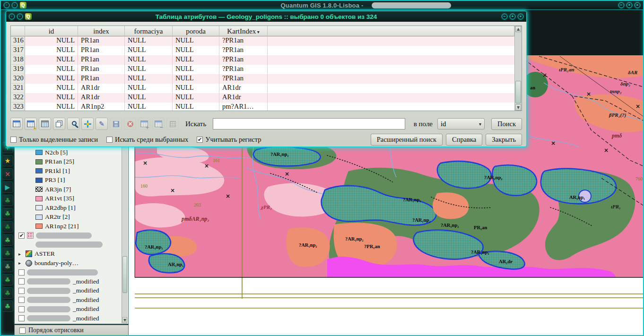 The image size is (644, 336). Describe the element at coordinates (8, 187) in the screenshot. I see `select-tool-icon: ▶` at that location.